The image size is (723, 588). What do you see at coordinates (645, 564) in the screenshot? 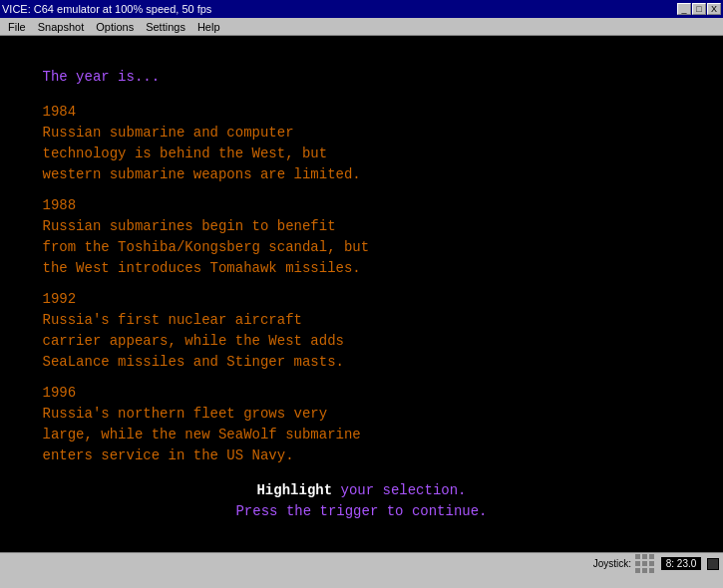
I see `joystick-grid` at bounding box center [645, 564].